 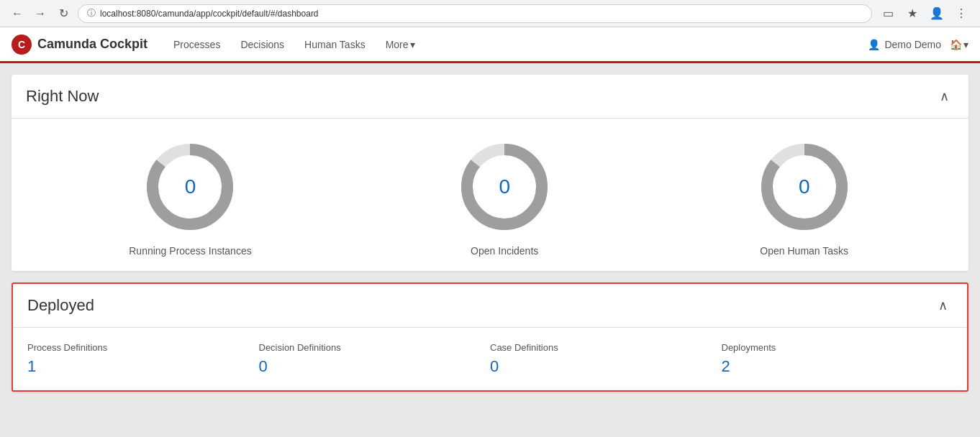 I want to click on nav-items: Processes Decisions Human Tasks More ▾, so click(x=517, y=45).